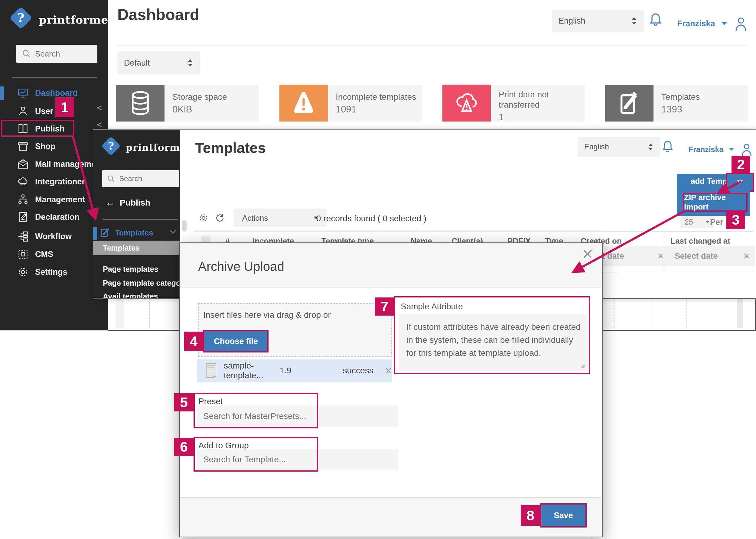 This screenshot has width=756, height=539. Describe the element at coordinates (303, 103) in the screenshot. I see `warning-icon` at that location.